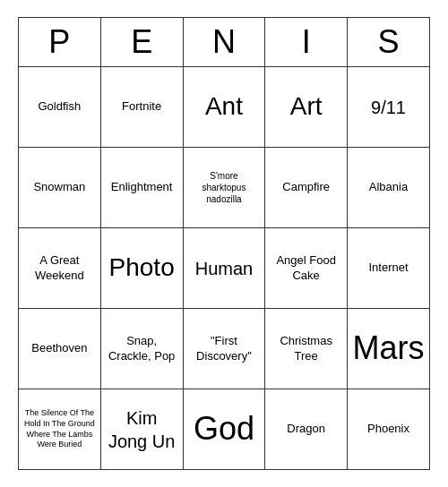 This screenshot has height=487, width=448. I want to click on cell-r1-c3: Campfire, so click(306, 188).